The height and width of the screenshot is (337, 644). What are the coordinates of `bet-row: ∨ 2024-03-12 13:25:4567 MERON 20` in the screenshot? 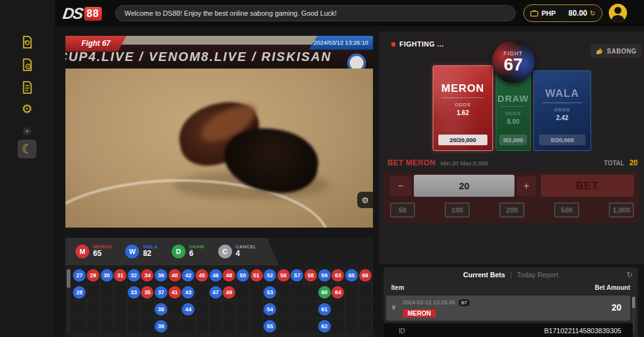 It's located at (508, 308).